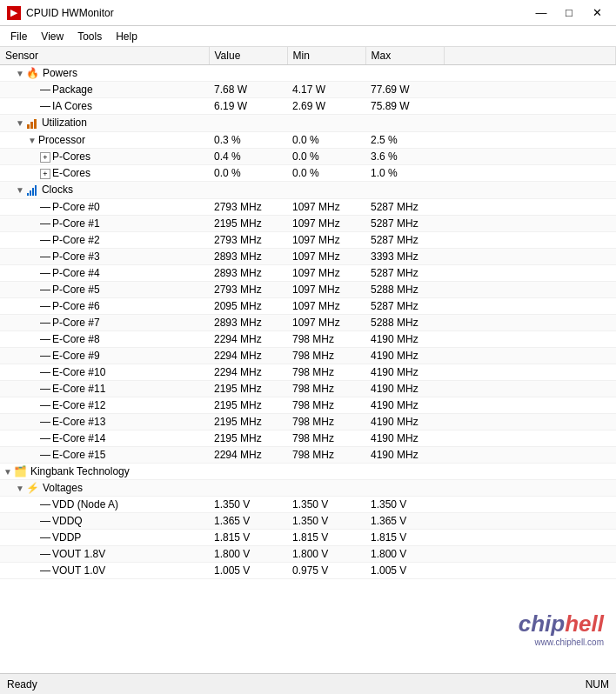  Describe the element at coordinates (326, 56) in the screenshot. I see `header-min: Min` at that location.